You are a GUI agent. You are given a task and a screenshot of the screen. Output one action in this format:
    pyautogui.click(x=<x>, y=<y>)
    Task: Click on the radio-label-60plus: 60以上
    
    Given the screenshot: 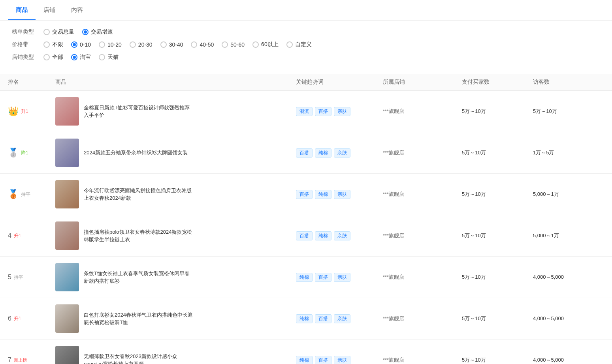 What is the action you would take?
    pyautogui.click(x=270, y=45)
    